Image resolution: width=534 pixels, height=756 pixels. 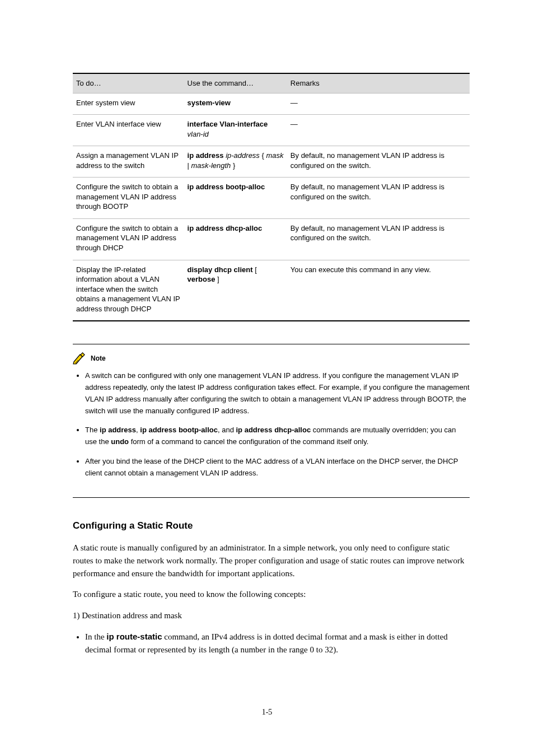 What do you see at coordinates (271, 162) in the screenshot?
I see `table-row: Assign a management VLAN IP address to t…` at bounding box center [271, 162].